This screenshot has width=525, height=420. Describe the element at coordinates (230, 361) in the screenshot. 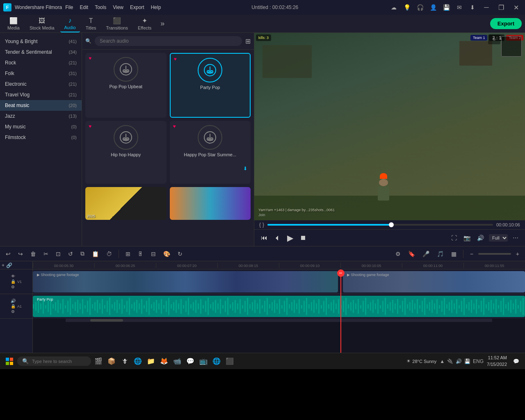

I see `taskbar-app-terminal: ⬛` at that location.